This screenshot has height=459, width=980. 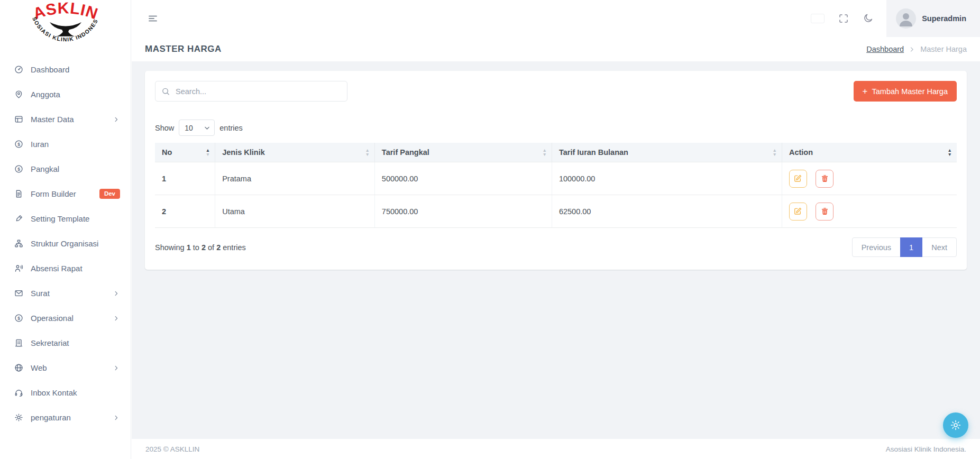 What do you see at coordinates (110, 194) in the screenshot?
I see `dev-badge: Dev` at bounding box center [110, 194].